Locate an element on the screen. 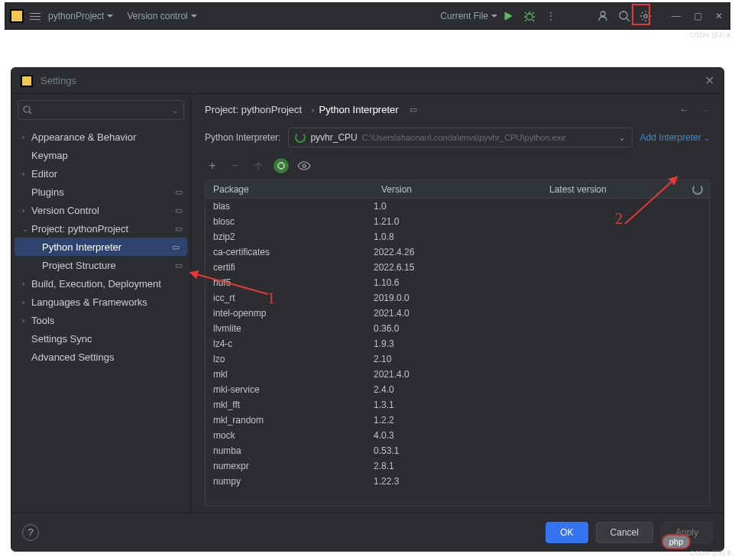 The height and width of the screenshot is (560, 735). dialog-close-button: ✕ is located at coordinates (709, 81).